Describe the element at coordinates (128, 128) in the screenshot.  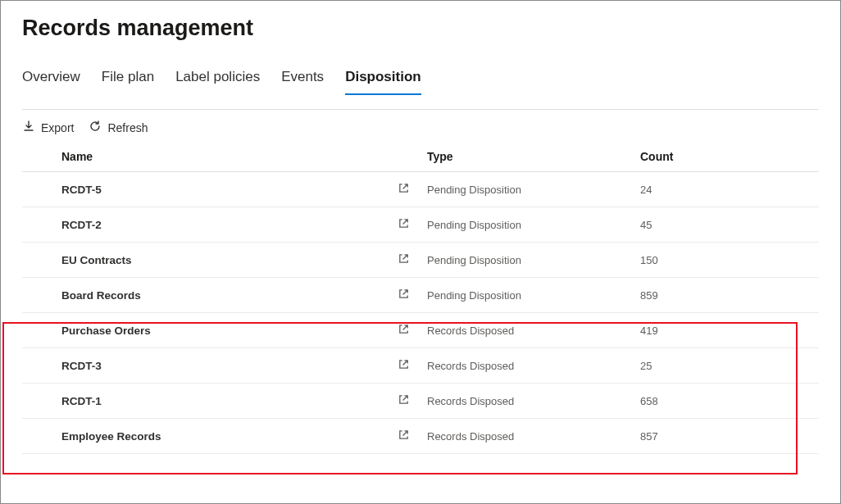
I see `refresh-label: Refresh` at that location.